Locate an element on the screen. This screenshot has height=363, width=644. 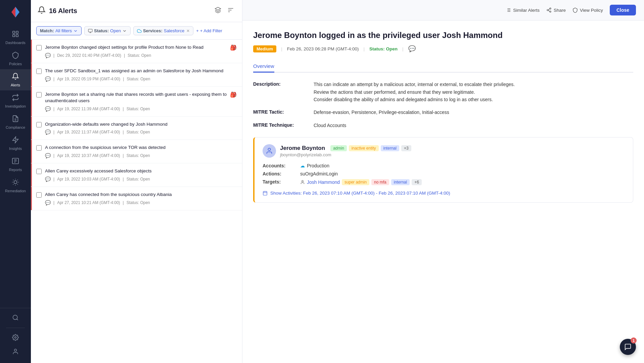
status-filter-chip: Status: Open is located at coordinates (107, 31).